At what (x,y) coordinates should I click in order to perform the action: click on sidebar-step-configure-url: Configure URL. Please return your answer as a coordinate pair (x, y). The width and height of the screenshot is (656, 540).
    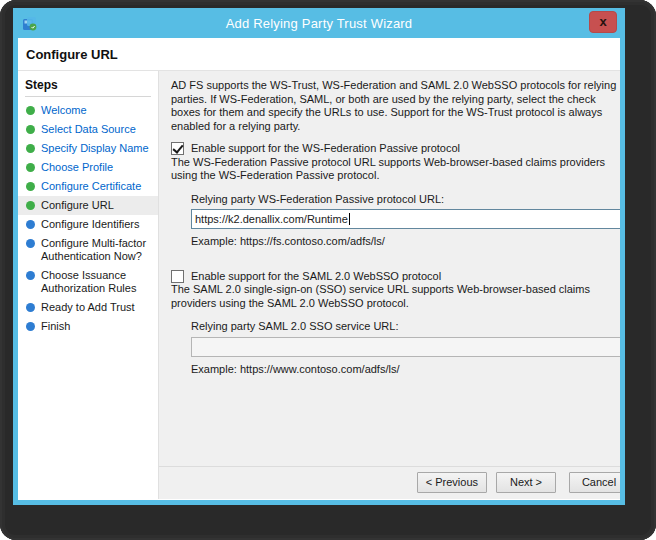
    Looking at the image, I should click on (88, 206).